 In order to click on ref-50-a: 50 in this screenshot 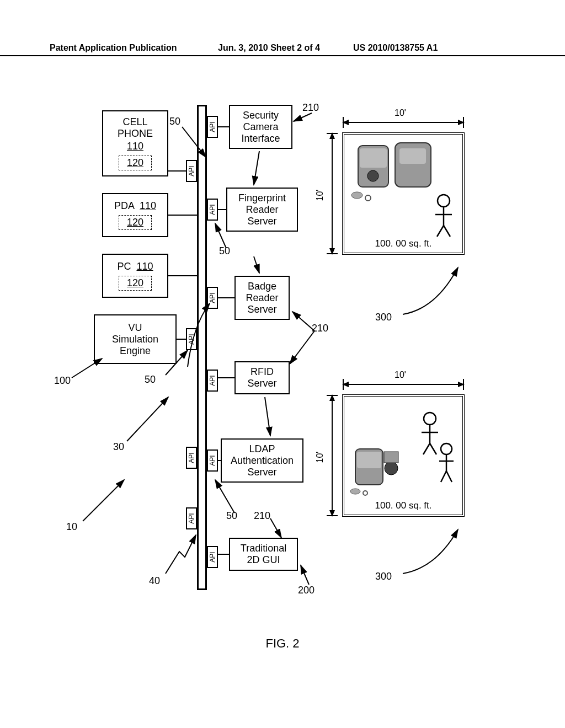, I will do `click(175, 121)`.